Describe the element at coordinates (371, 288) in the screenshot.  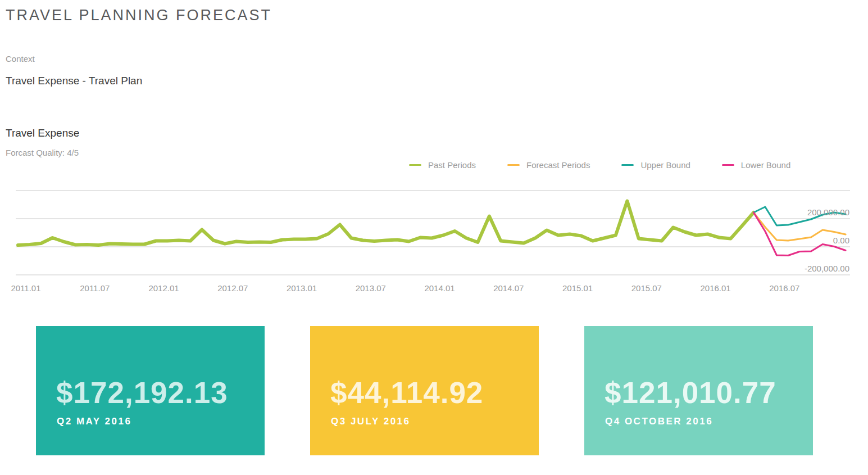
I see `x-tick-label: 2013.07` at that location.